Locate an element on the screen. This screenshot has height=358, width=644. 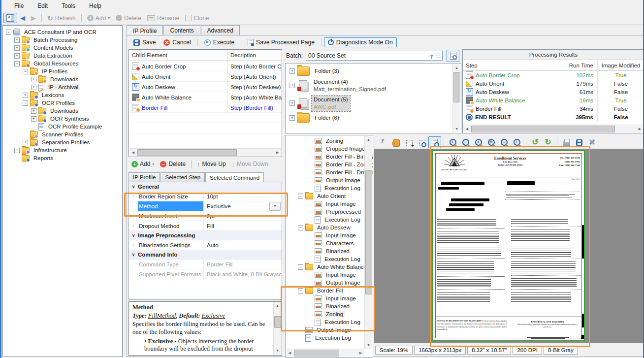
tree-item: Cropped Image is located at coordinates (329, 149).